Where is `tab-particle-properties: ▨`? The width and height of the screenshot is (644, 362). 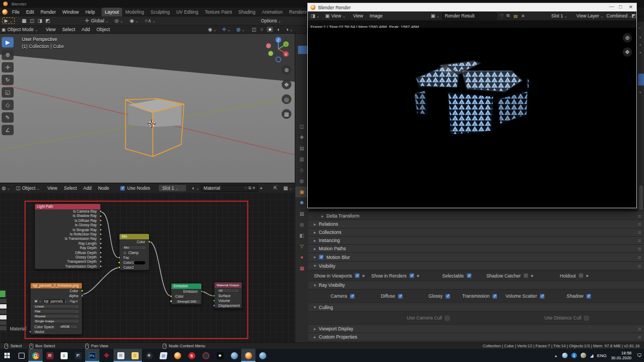 tab-particle-properties: ▨ is located at coordinates (302, 214).